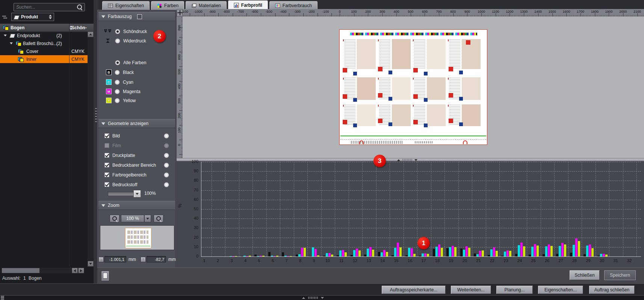 The height and width of the screenshot is (300, 644). Describe the element at coordinates (44, 35) in the screenshot. I see `tree-row-endprodukt: Endprodukt (2)` at that location.